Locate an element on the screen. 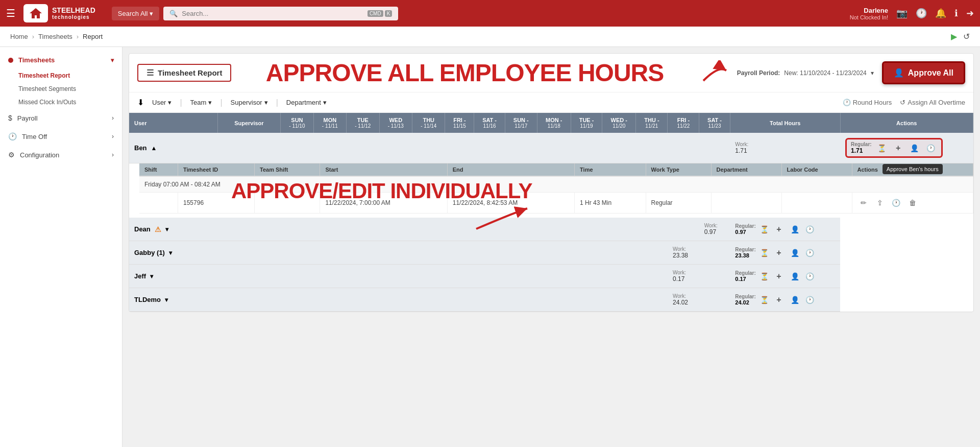  department-filter-chevron: ▾ is located at coordinates (325, 102).